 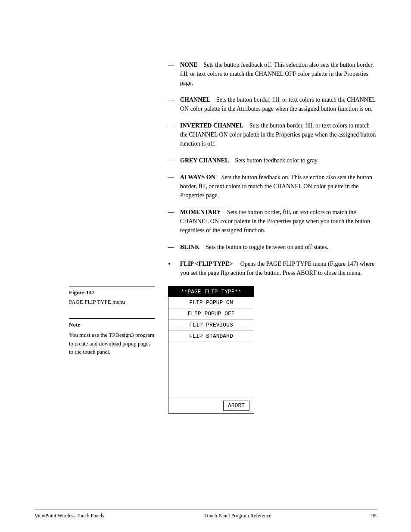 What do you see at coordinates (272, 74) in the screenshot?
I see `list-item-none: — NONE Sets the button feedback off. Thi…` at bounding box center [272, 74].